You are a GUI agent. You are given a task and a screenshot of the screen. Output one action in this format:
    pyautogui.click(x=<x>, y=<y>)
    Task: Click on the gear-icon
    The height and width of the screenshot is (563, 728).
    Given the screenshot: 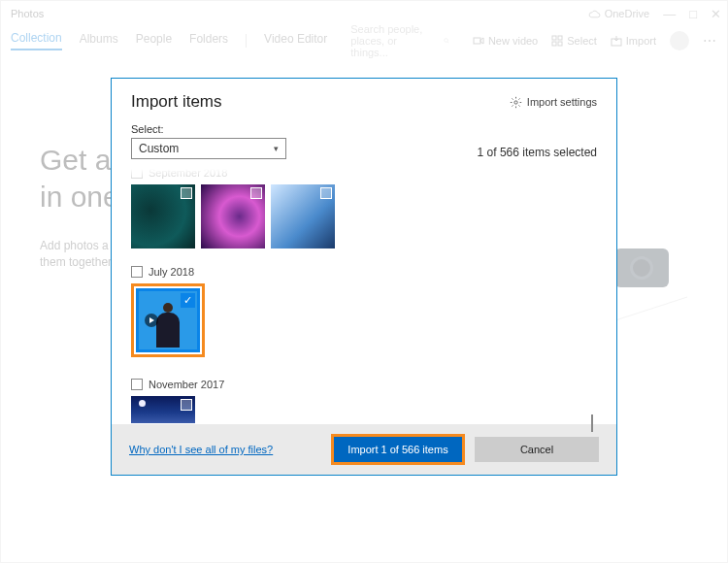 What is the action you would take?
    pyautogui.click(x=516, y=103)
    